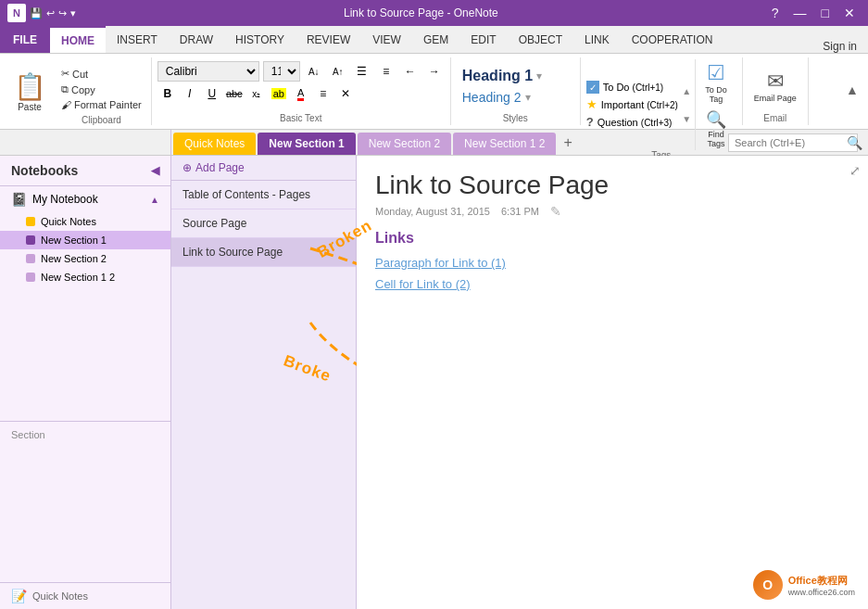 This screenshot has width=868, height=609. I want to click on sidebar-footer-quick-notes: 📝 Quick Notes, so click(85, 595).